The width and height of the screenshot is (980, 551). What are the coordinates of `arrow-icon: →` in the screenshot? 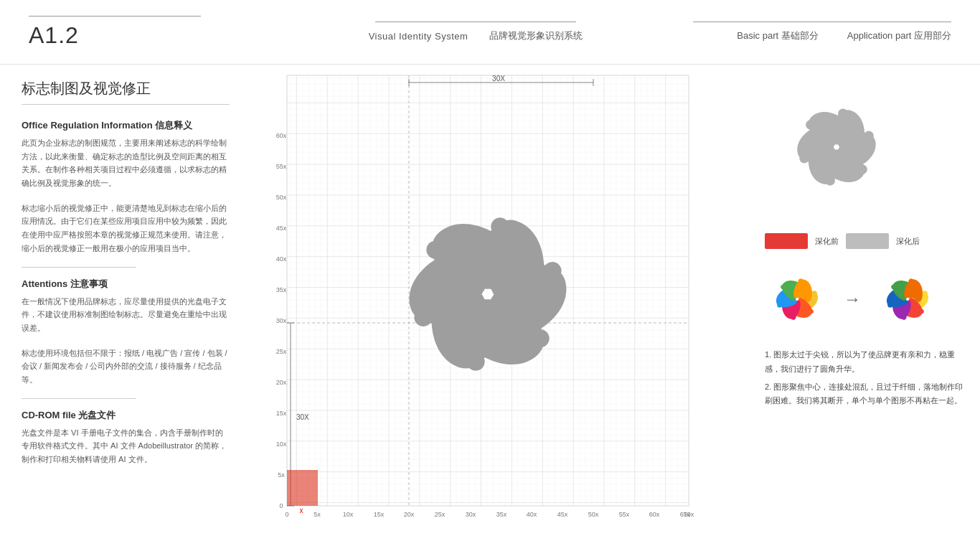 It's located at (852, 299).